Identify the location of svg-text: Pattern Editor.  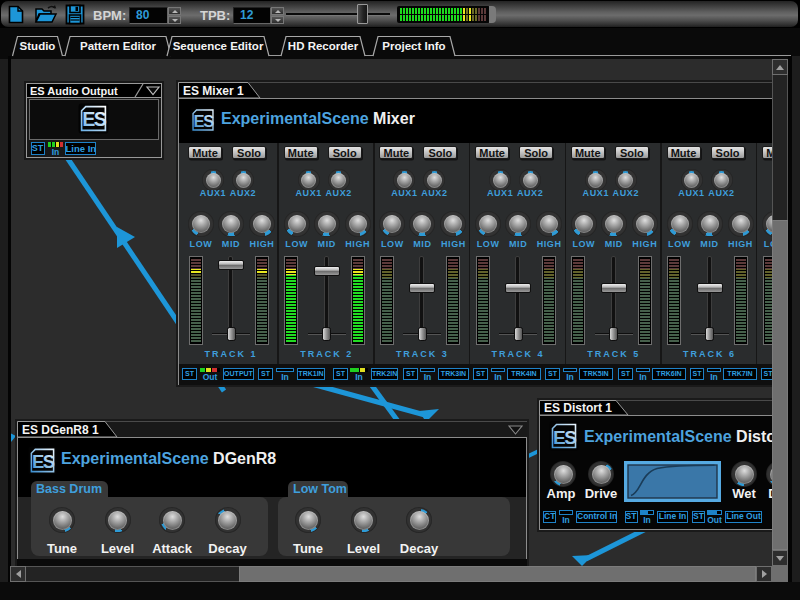
(118, 46).